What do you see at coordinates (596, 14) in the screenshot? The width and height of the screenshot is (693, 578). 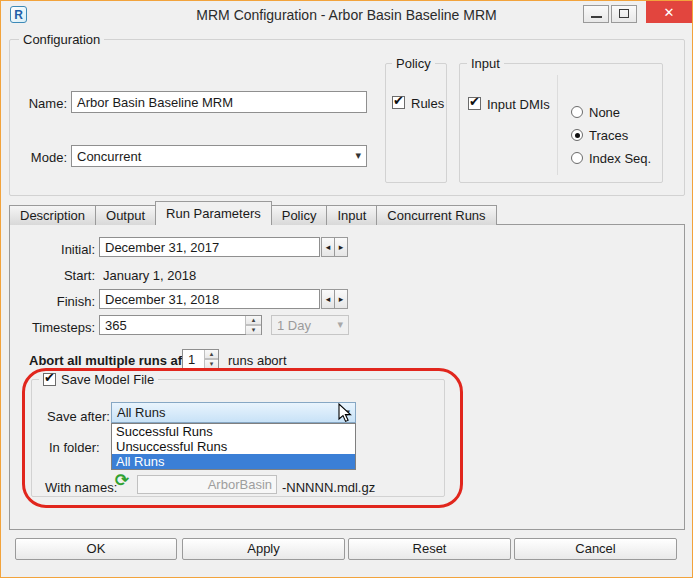 I see `minimize-button` at bounding box center [596, 14].